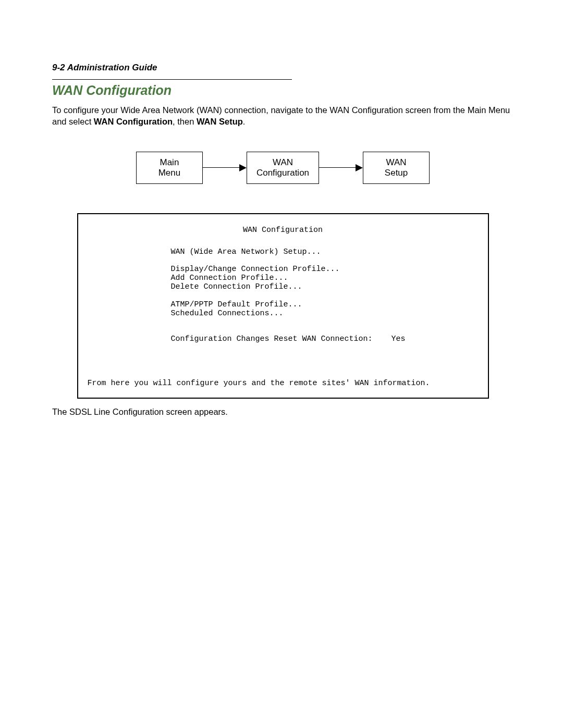 This screenshot has width=563, height=728. I want to click on breadcrumb-box-wan-configuration: WAN Configuration, so click(283, 168).